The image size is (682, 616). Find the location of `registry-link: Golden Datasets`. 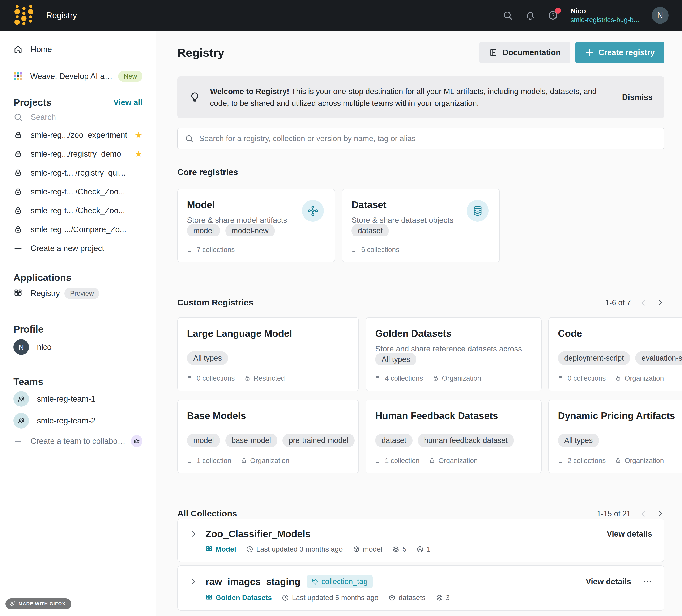

registry-link: Golden Datasets is located at coordinates (238, 598).